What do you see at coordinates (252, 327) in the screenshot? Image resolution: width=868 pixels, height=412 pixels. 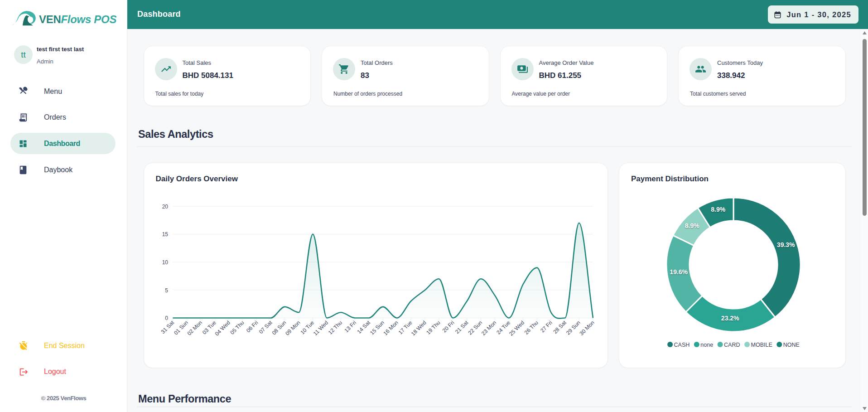 I see `svg-text: 06 Fri` at bounding box center [252, 327].